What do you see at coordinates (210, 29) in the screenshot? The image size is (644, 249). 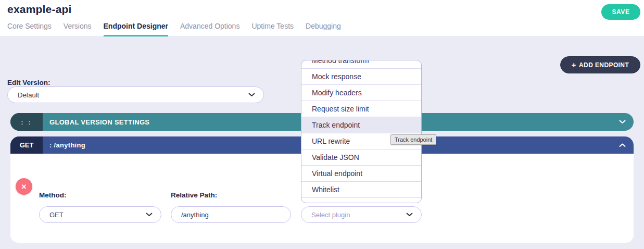 I see `tab-advanced-options: Advanced Options` at bounding box center [210, 29].